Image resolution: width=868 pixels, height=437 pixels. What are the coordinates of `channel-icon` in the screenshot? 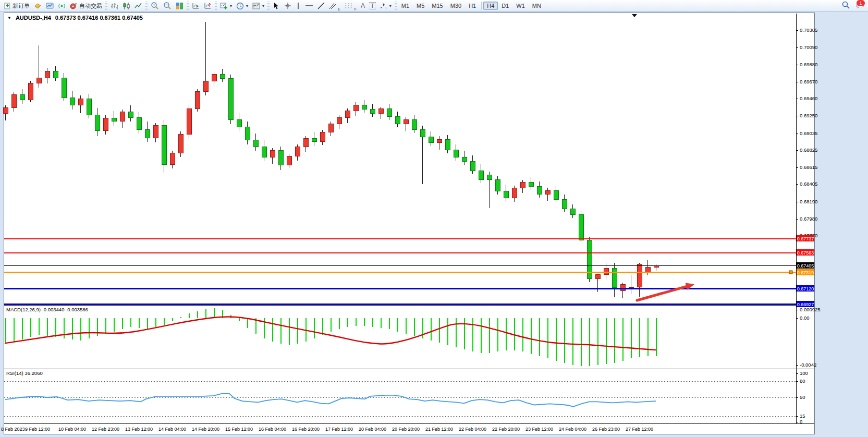 It's located at (333, 6).